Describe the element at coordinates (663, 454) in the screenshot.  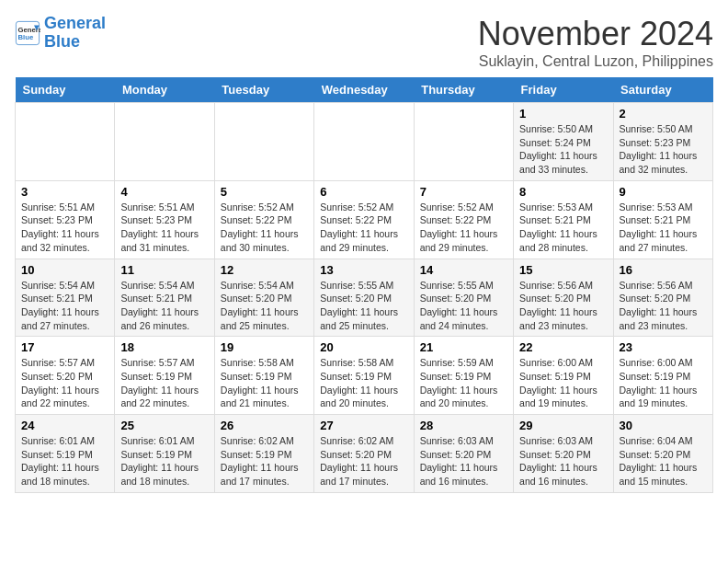
I see `calendar-cell: 30Sunrise: 6:04 AM Sunset: 5:20 PM Dayli…` at that location.